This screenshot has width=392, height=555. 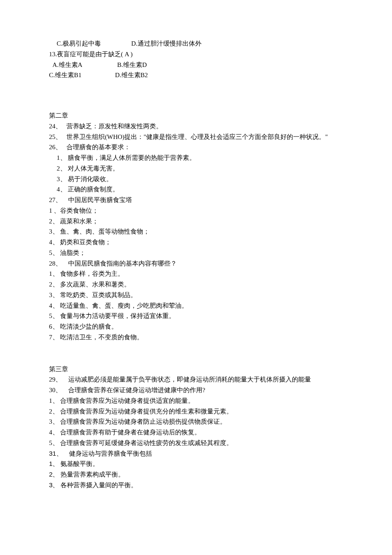 What do you see at coordinates (196, 253) in the screenshot?
I see `point-27-item-5: 5、 油脂类；` at bounding box center [196, 253].